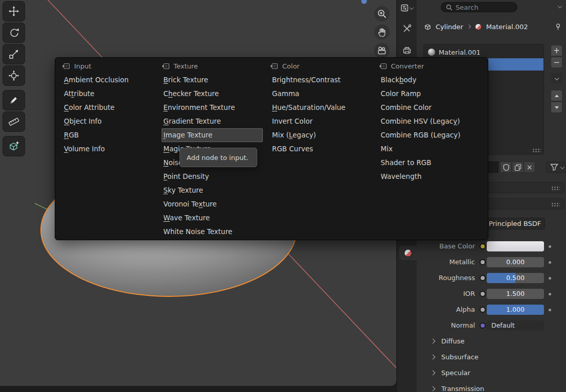 The image size is (566, 392). I want to click on menu-item-white-noise-texture: White Noise Texture, so click(212, 232).